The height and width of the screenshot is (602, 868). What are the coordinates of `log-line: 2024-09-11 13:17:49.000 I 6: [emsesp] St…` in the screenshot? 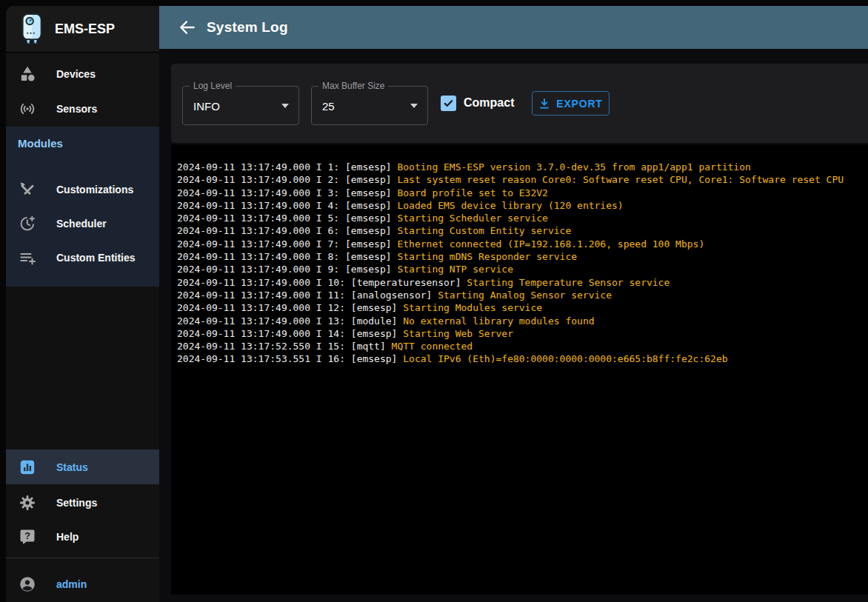 It's located at (523, 231).